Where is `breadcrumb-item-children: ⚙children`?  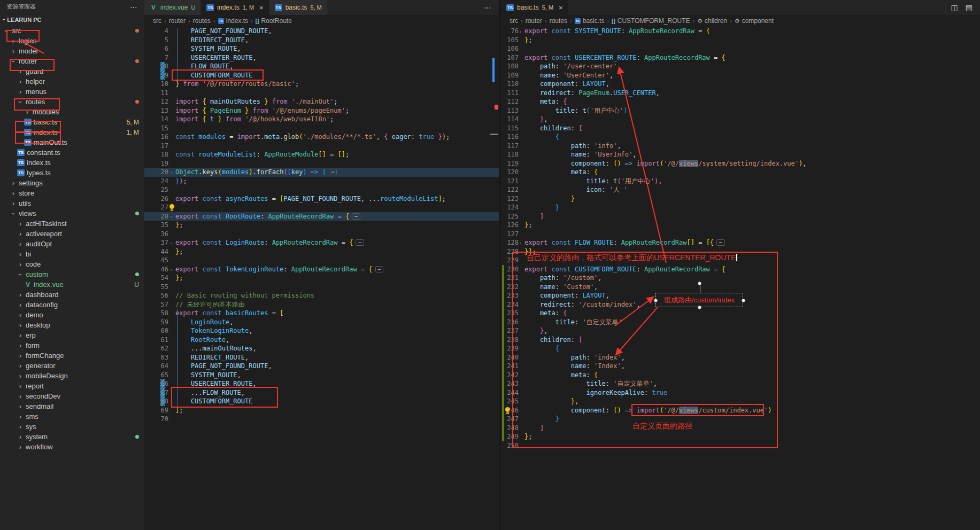 breadcrumb-item-children: ⚙children is located at coordinates (712, 21).